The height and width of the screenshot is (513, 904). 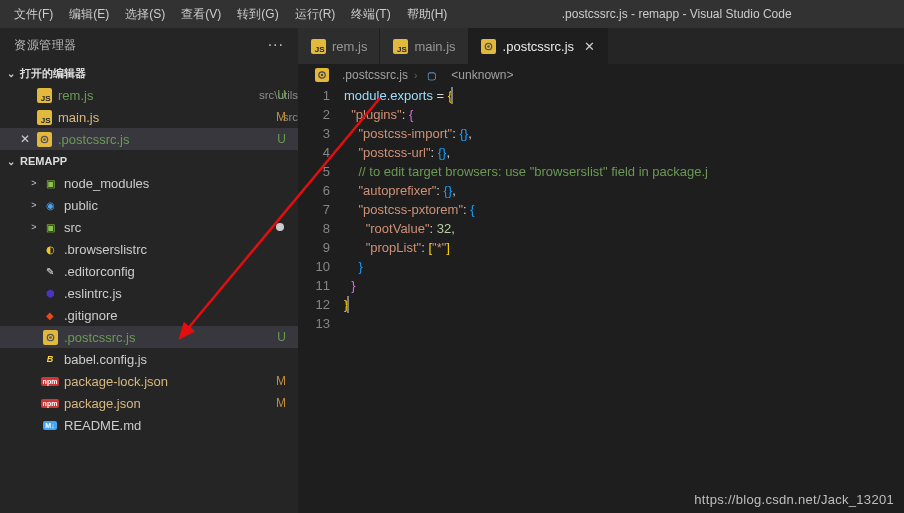 What do you see at coordinates (181, 228) in the screenshot?
I see `tree-label: src` at bounding box center [181, 228].